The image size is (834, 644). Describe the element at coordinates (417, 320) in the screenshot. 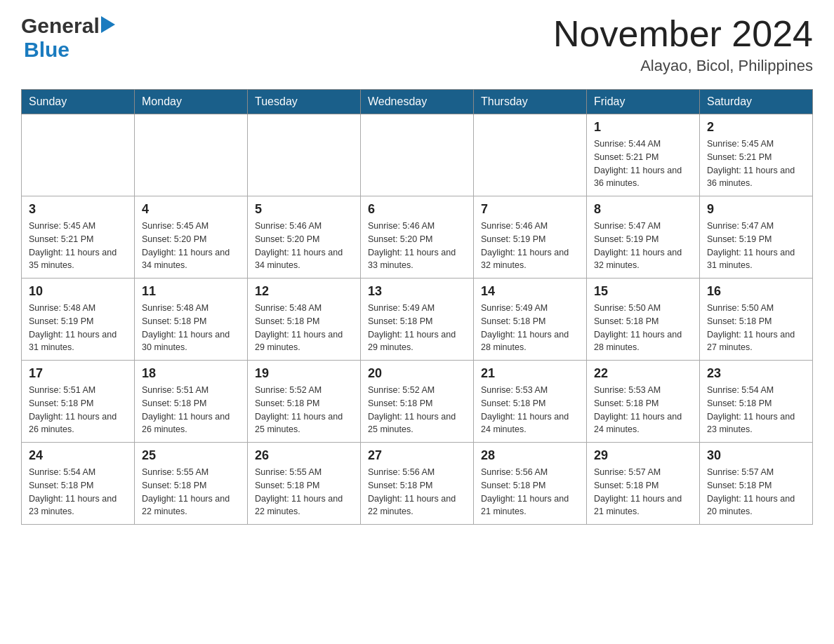

I see `calendar-cell: 13Sunrise: 5:49 AMSunset: 5:18 PMDayligh…` at that location.